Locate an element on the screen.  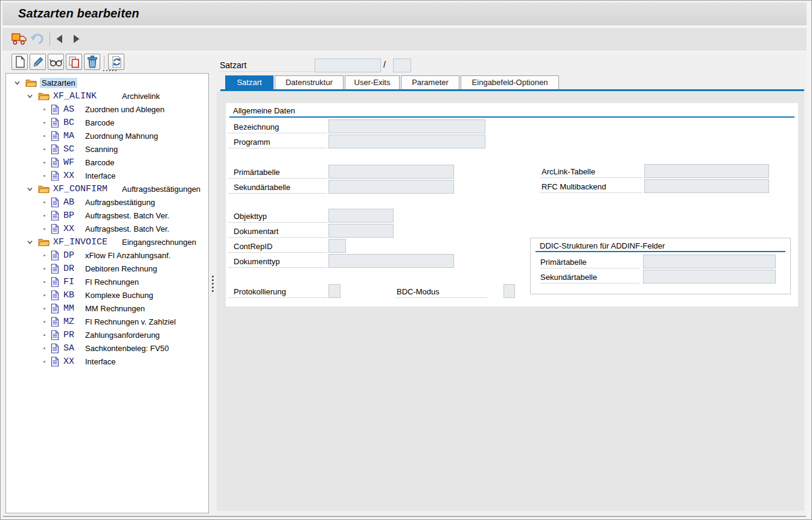
tree-item-dp-xflow-fi-anzahlungsanf: DPxFlow FI Anzahlungsanf. is located at coordinates (107, 255).